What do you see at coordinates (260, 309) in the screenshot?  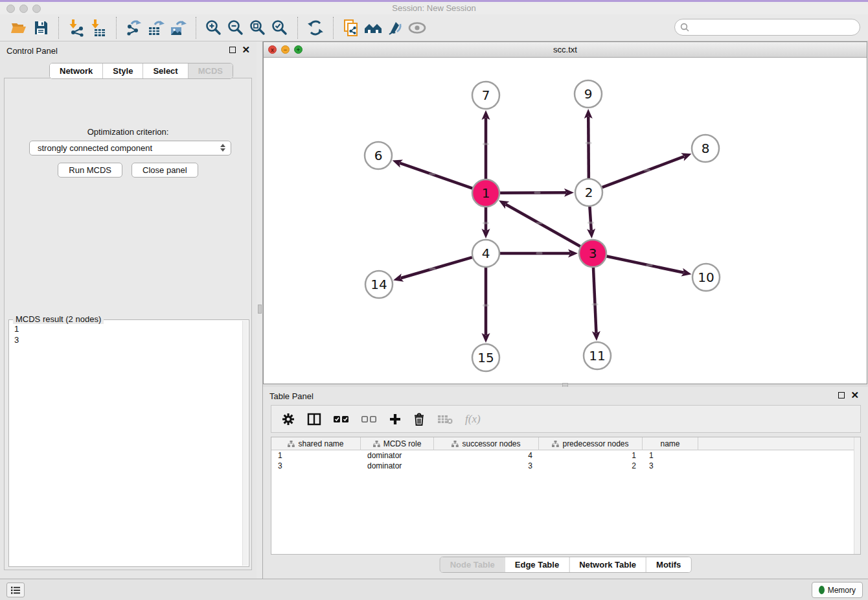 I see `splitter-grip` at bounding box center [260, 309].